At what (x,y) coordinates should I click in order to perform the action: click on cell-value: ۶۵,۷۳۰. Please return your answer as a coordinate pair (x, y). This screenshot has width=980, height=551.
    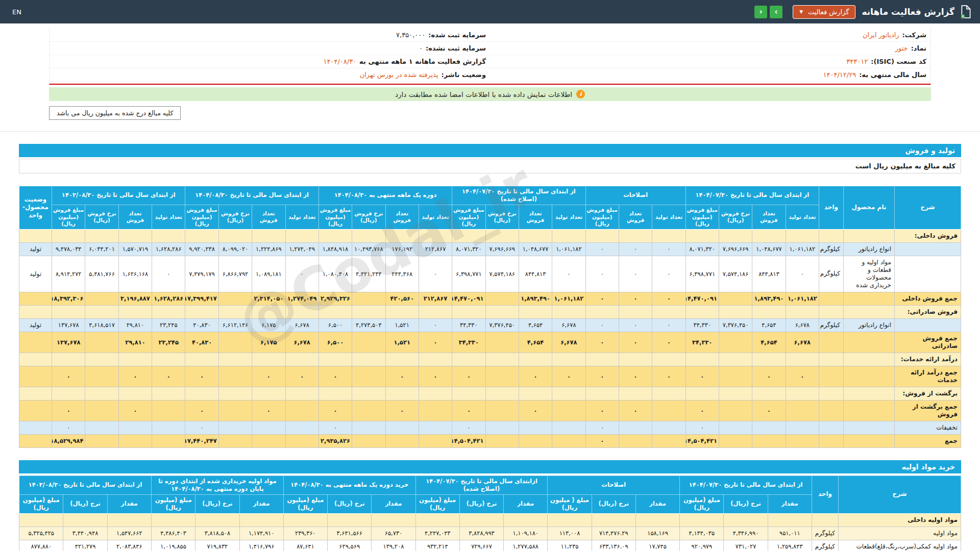
    Looking at the image, I should click on (394, 533).